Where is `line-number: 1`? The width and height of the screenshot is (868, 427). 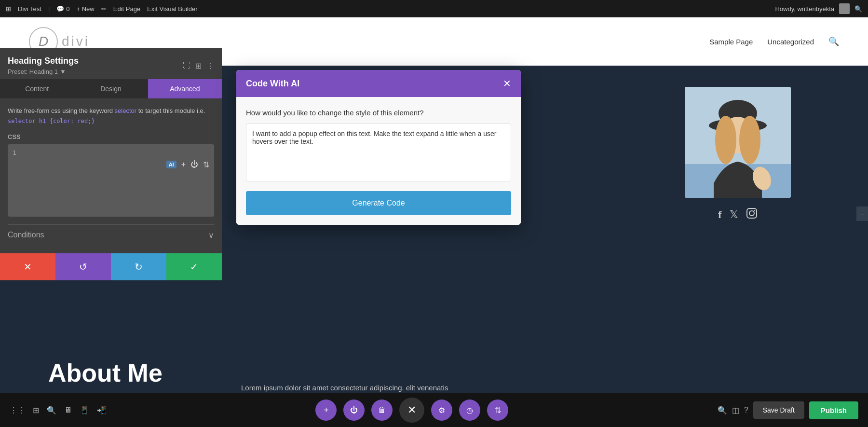
line-number: 1 is located at coordinates (14, 152).